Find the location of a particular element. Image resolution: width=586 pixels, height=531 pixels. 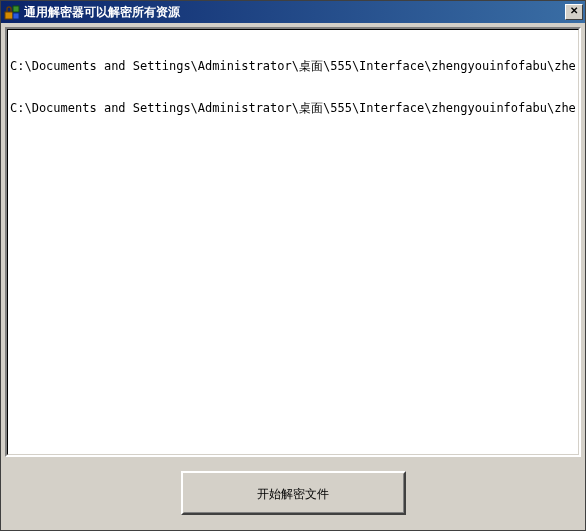

app-icon is located at coordinates (12, 12).